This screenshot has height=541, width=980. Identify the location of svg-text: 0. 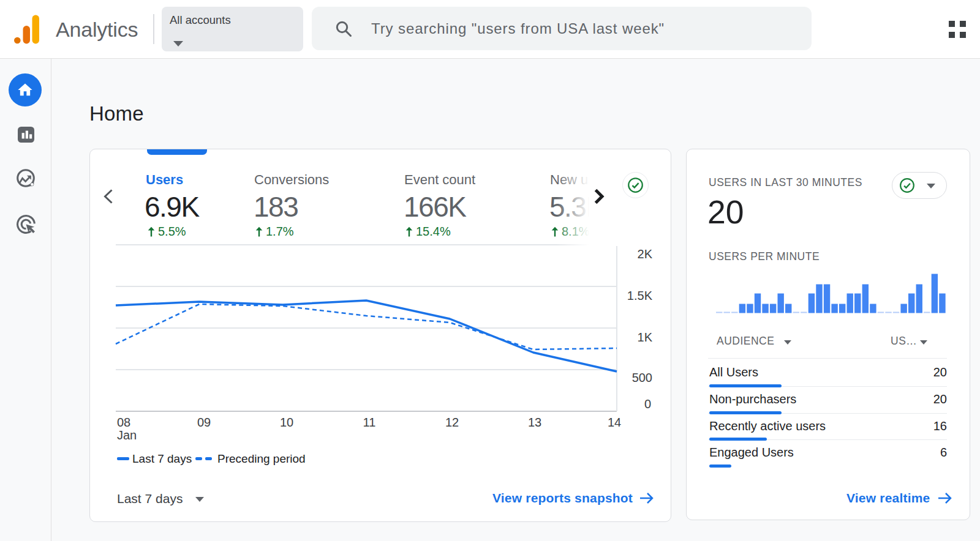
(648, 404).